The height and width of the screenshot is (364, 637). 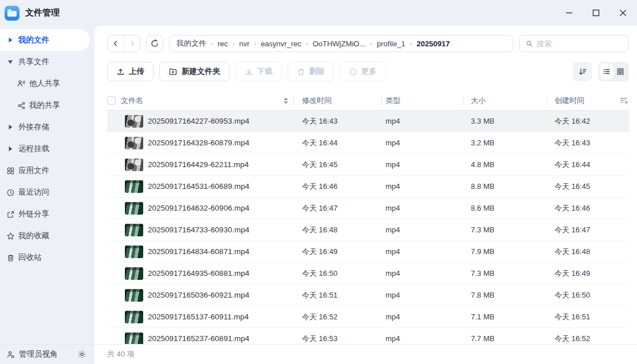 What do you see at coordinates (620, 72) in the screenshot?
I see `grid-view-button` at bounding box center [620, 72].